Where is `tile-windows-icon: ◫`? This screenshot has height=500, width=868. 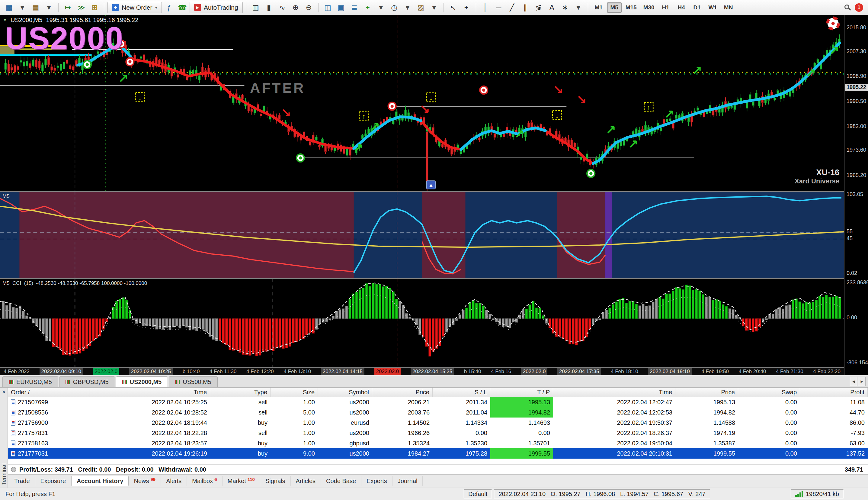 tile-windows-icon: ◫ is located at coordinates (328, 8).